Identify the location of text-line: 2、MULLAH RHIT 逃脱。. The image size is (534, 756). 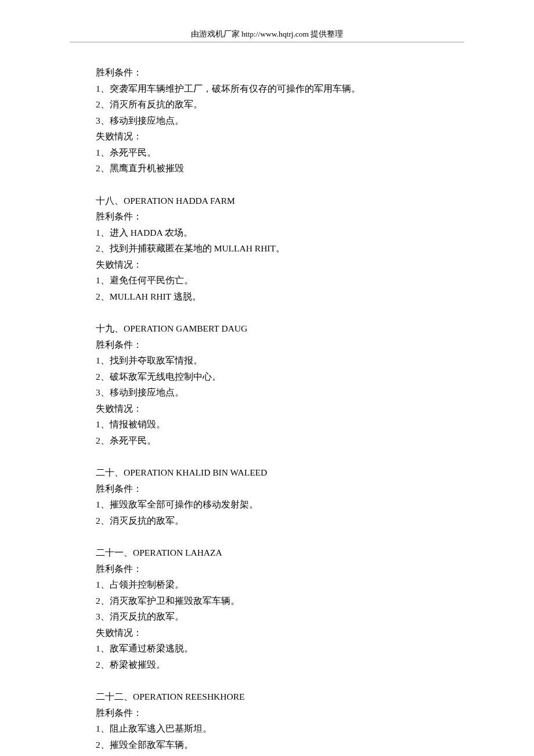
(286, 297).